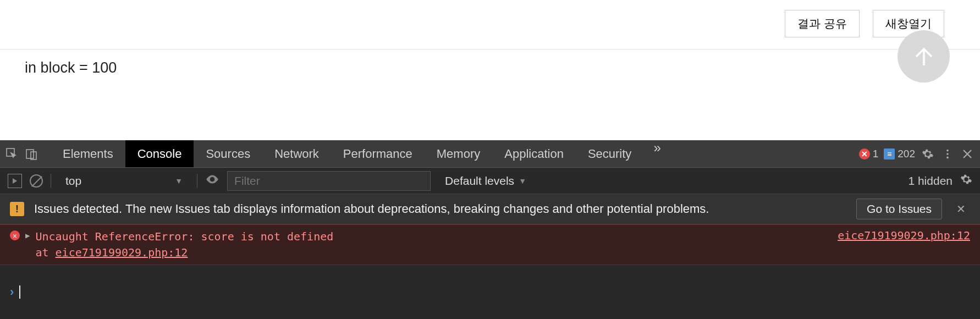 The image size is (980, 319). What do you see at coordinates (12, 154) in the screenshot?
I see `inspect-element-icon` at bounding box center [12, 154].